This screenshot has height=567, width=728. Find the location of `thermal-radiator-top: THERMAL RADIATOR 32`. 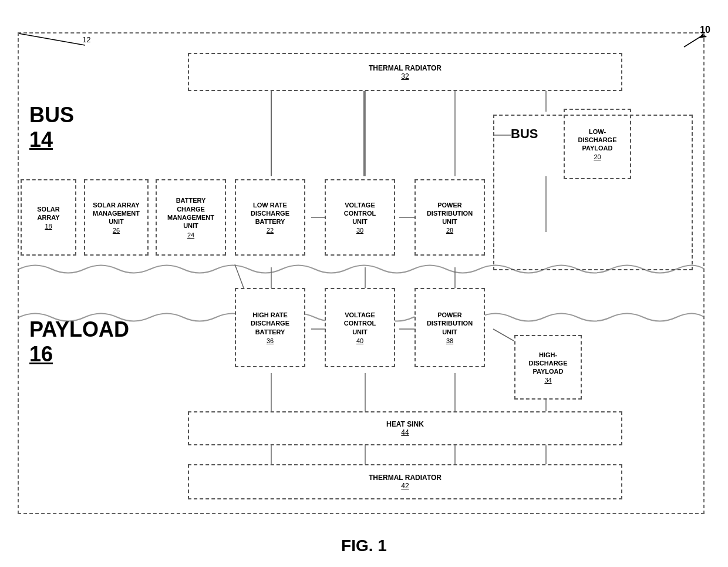

thermal-radiator-top: THERMAL RADIATOR 32 is located at coordinates (405, 72).